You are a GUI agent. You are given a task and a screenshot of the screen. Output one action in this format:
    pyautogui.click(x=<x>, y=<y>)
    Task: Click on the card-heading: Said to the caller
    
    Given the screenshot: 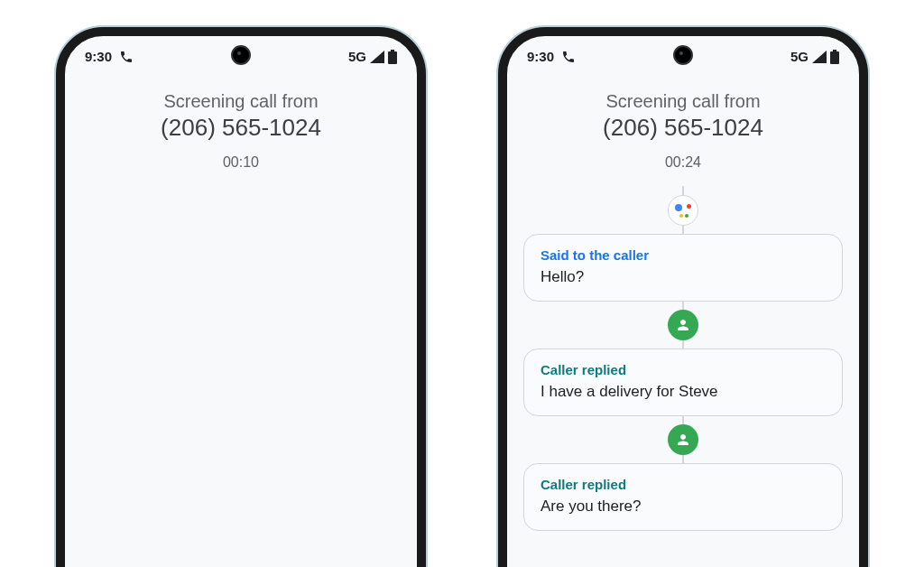 What is the action you would take?
    pyautogui.click(x=683, y=255)
    